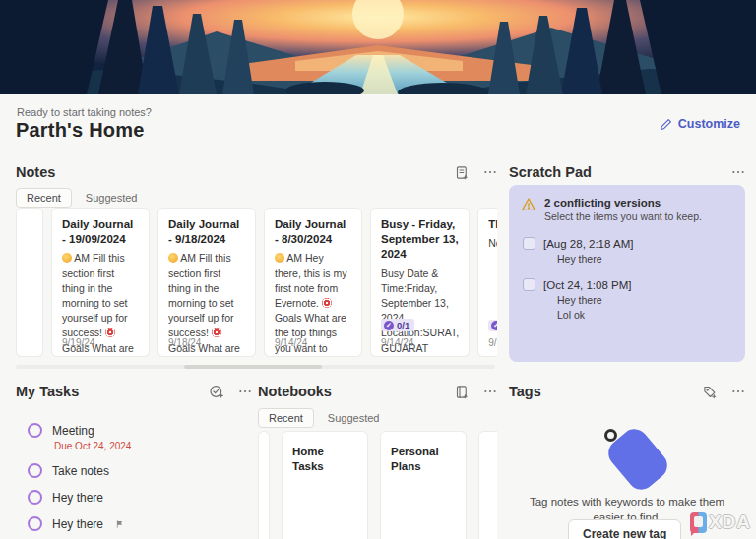 The height and width of the screenshot is (539, 756). I want to click on my-tasks-more-icon, so click(245, 391).